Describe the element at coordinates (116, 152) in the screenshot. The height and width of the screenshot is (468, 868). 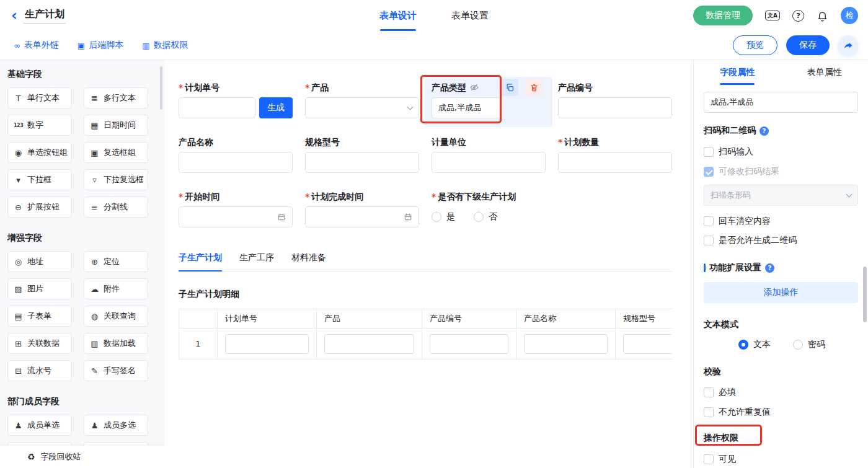
I see `sidebar-item-checkbox-group: ▣复选框组` at that location.